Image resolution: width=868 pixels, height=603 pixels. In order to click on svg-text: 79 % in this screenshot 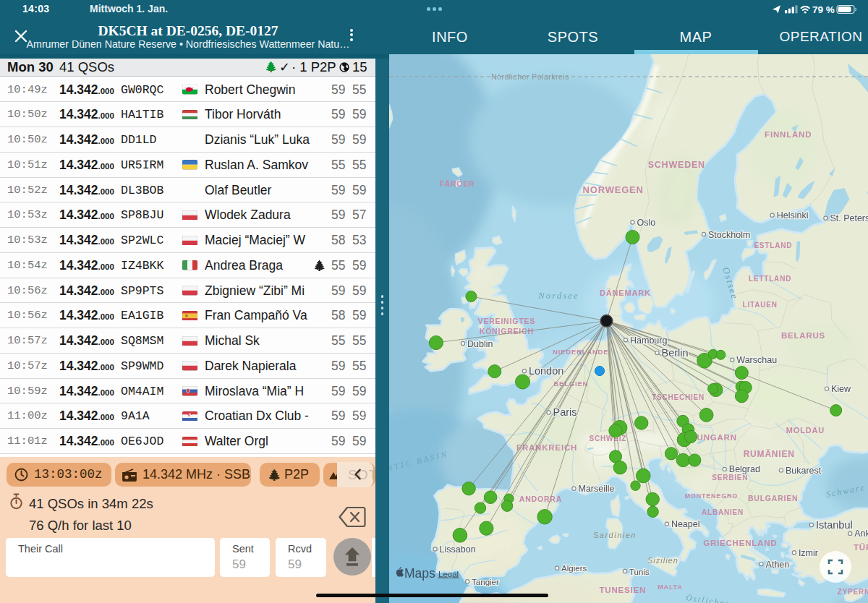, I will do `click(823, 9)`.